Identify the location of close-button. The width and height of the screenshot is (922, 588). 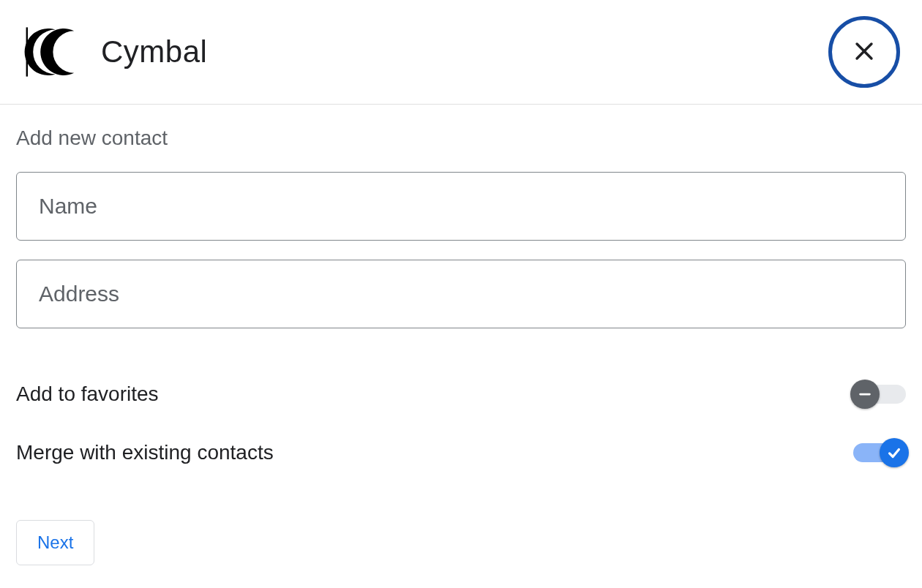
(864, 52).